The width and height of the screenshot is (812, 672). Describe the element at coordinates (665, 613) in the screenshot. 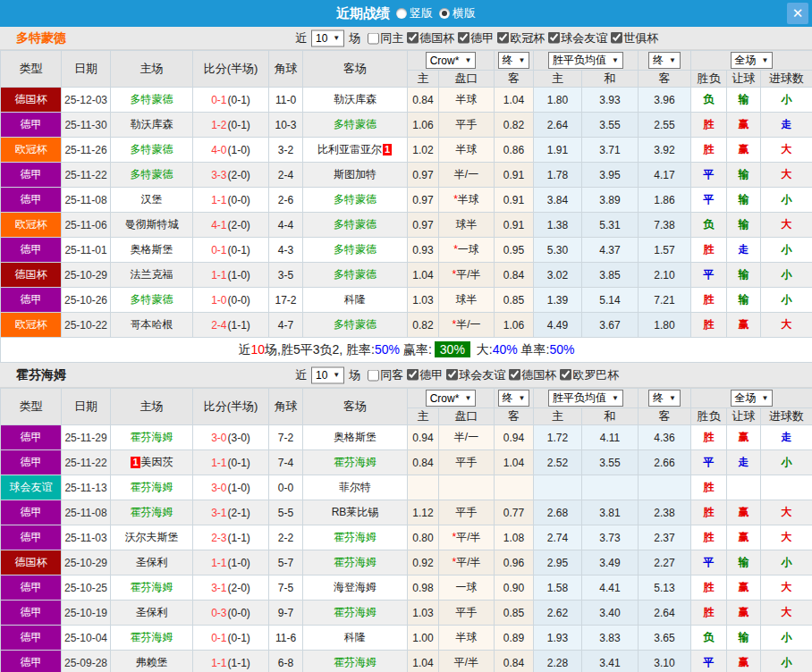

I see `cell-avg-away-odds: 2.64` at that location.